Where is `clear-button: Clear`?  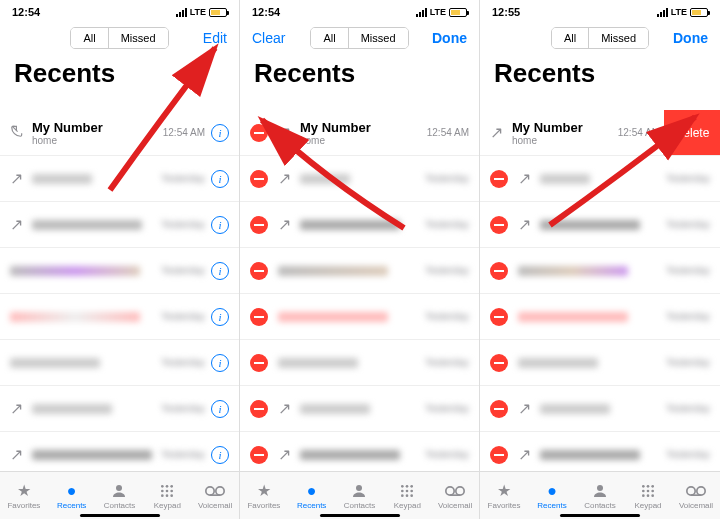
clear-button: Clear is located at coordinates (274, 38).